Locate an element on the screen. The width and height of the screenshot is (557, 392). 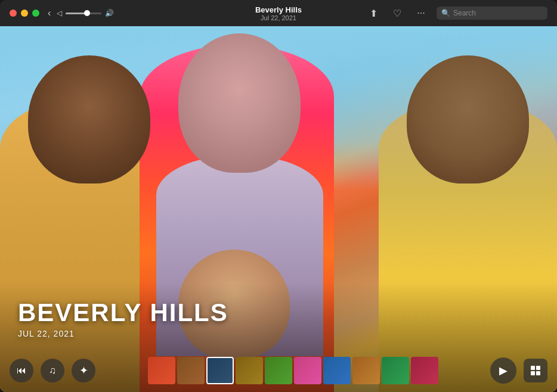
volume-icon: ◁ is located at coordinates (60, 13).